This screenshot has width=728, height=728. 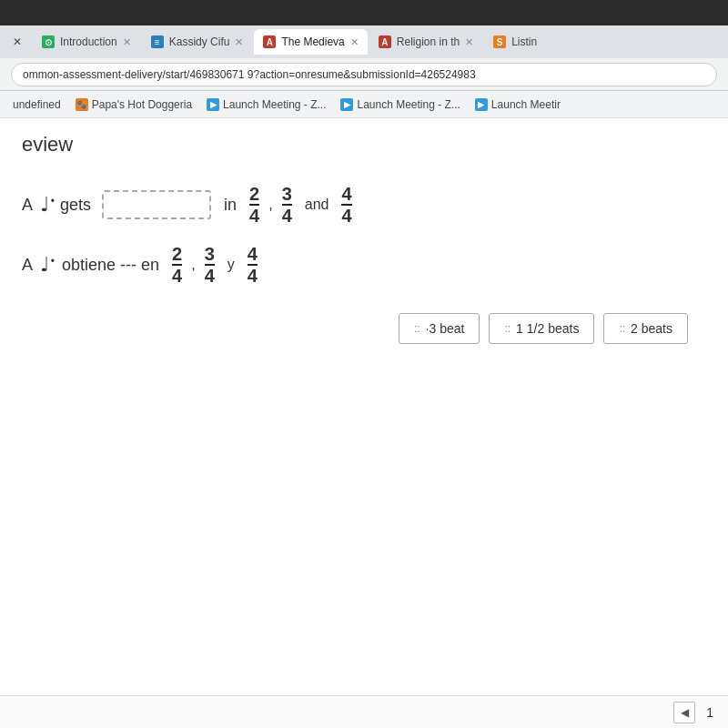 I want to click on tab-listin: S Listin, so click(x=515, y=42).